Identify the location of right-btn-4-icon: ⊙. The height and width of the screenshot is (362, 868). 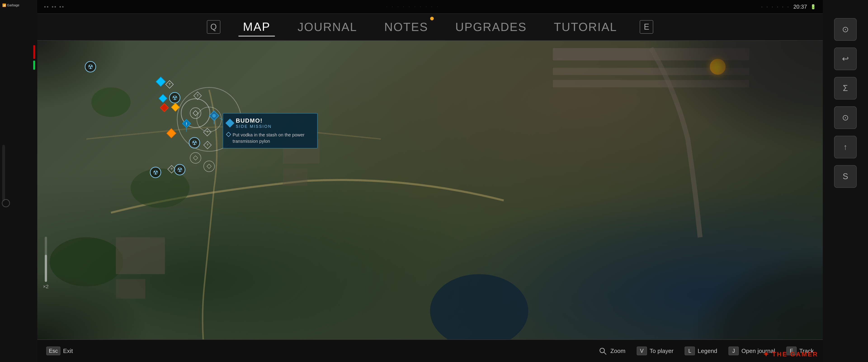
(845, 118).